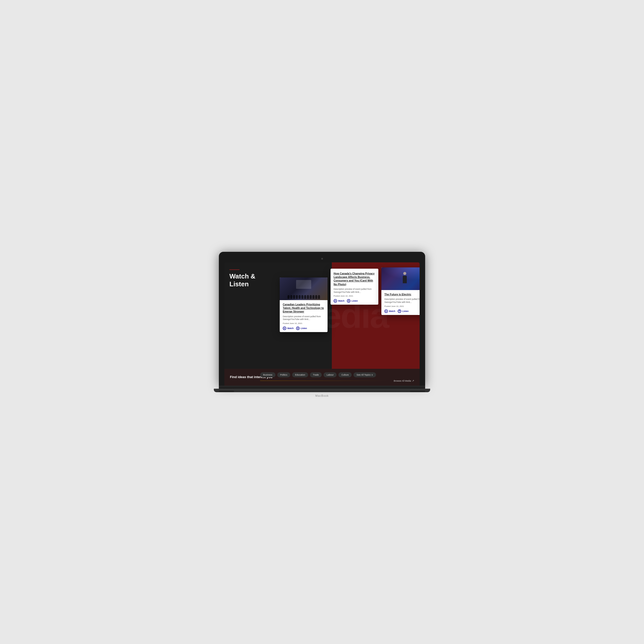 The width and height of the screenshot is (644, 644). What do you see at coordinates (322, 396) in the screenshot?
I see `macbook-label: MacBook` at bounding box center [322, 396].